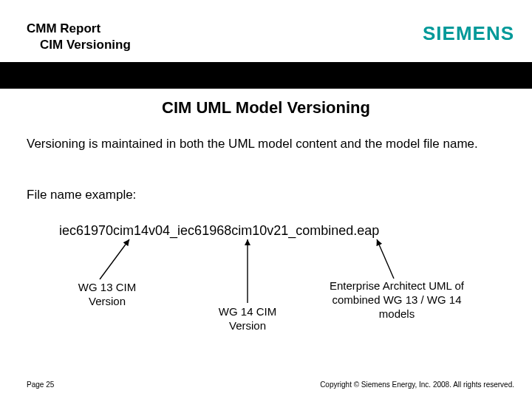  Describe the element at coordinates (78, 29) in the screenshot. I see `header-line1: CMM Report` at that location.